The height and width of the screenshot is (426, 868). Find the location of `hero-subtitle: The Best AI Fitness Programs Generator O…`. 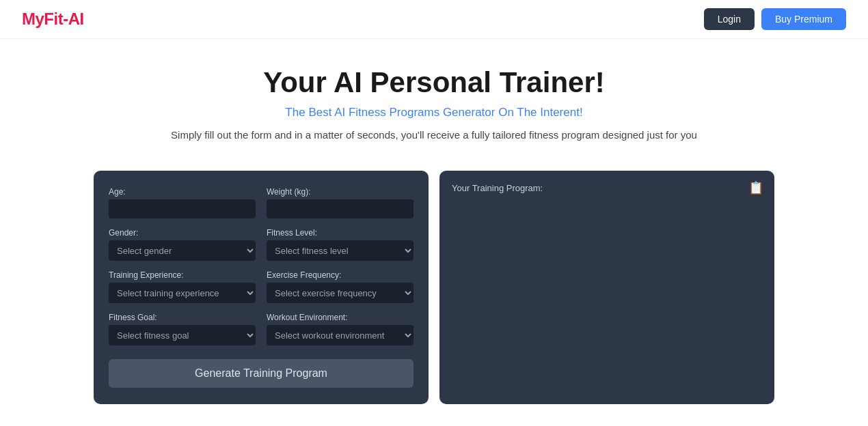

hero-subtitle: The Best AI Fitness Programs Generator O… is located at coordinates (434, 113).